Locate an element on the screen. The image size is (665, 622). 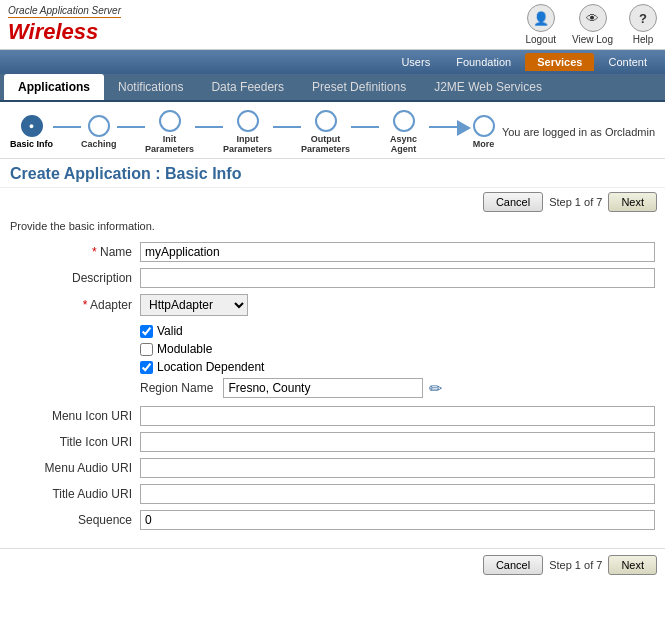
name-input is located at coordinates (398, 252).